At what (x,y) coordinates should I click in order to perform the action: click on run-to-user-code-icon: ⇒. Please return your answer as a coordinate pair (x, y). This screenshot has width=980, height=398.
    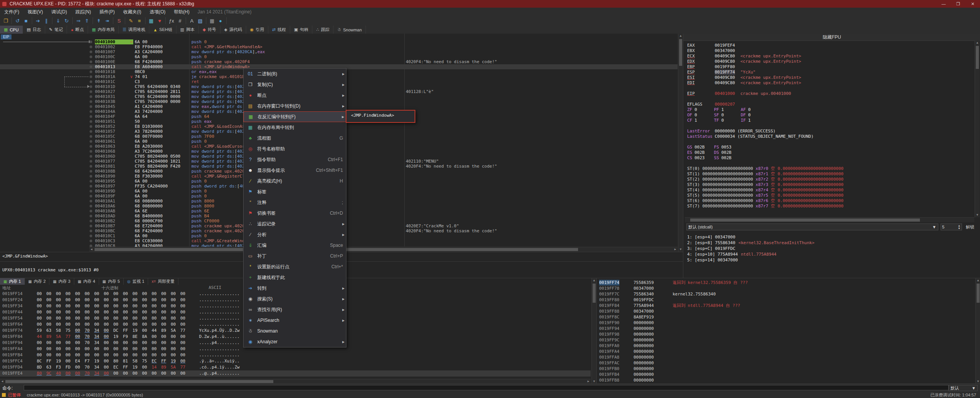
    Looking at the image, I should click on (78, 21).